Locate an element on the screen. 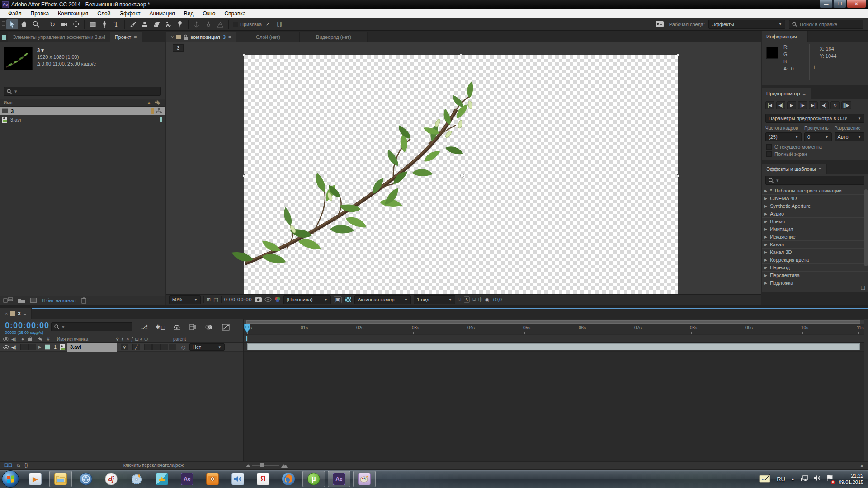 The image size is (868, 488). fast-draft-icon: ϟ is located at coordinates (467, 300).